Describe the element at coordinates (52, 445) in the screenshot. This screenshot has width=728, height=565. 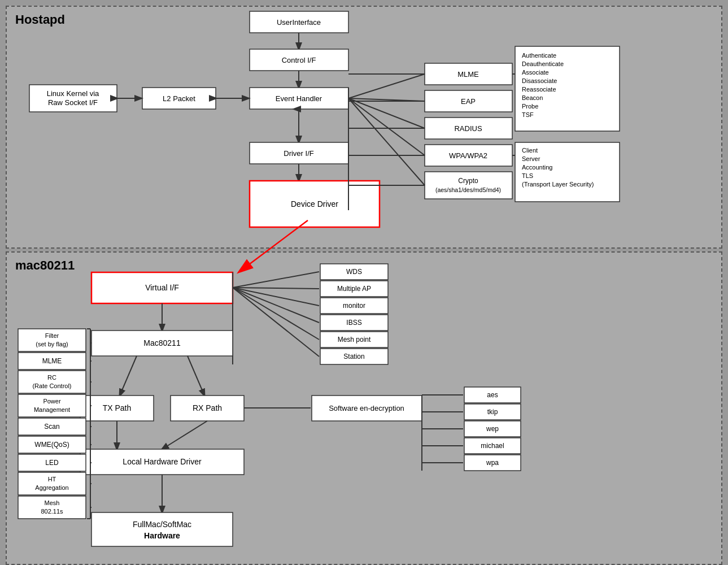
I see `svg-text: WME(QoS)` at that location.